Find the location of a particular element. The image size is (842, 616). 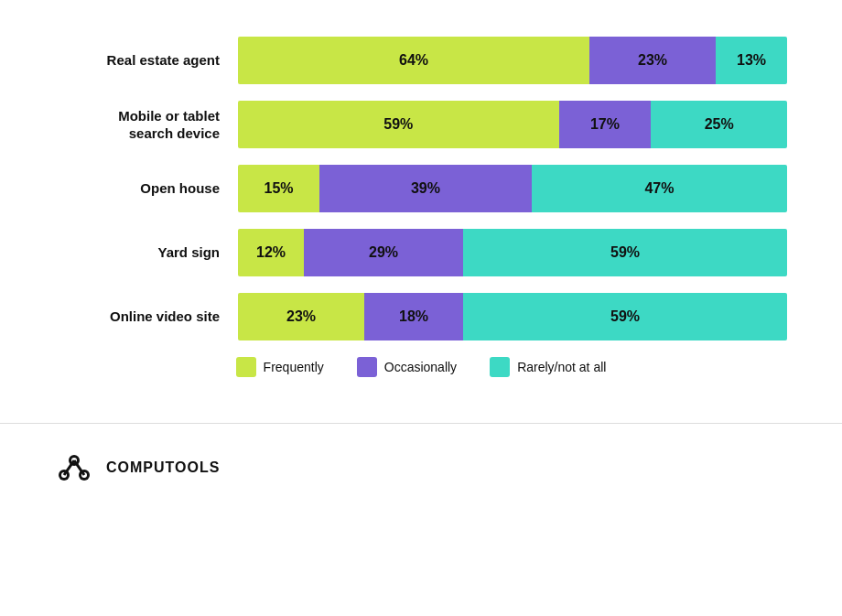

bar-group: 23%18%59% is located at coordinates (513, 317).